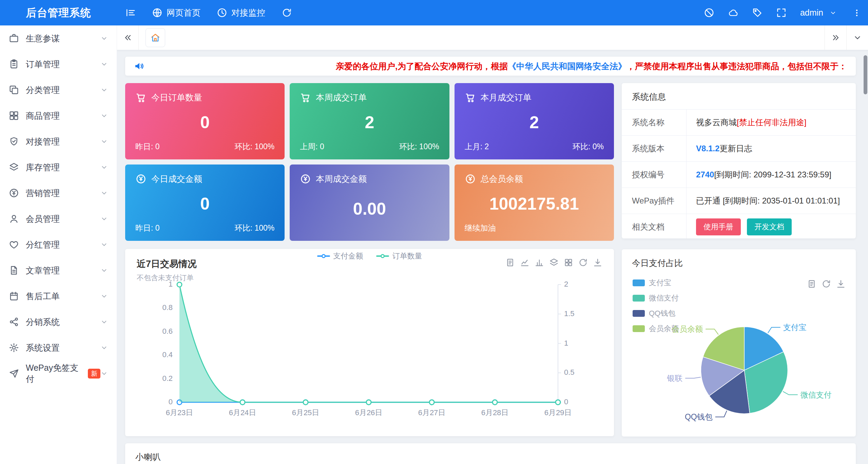  Describe the element at coordinates (305, 98) in the screenshot. I see `cart-icon` at that location.